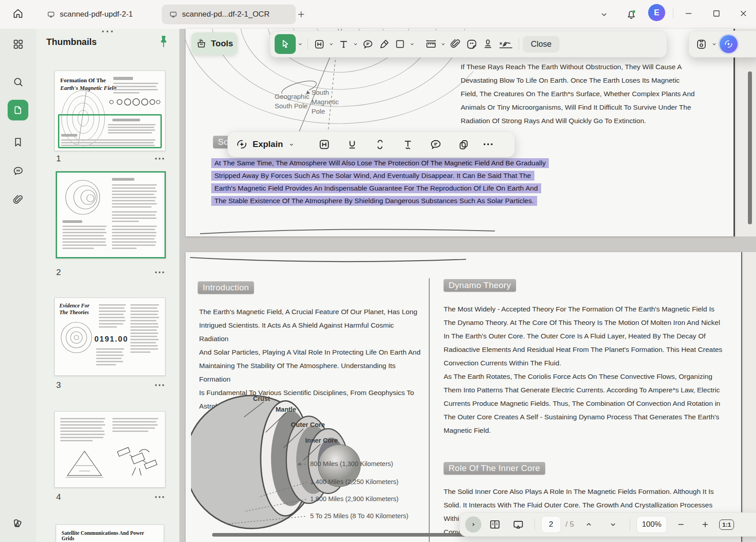 The image size is (756, 542). Describe the element at coordinates (110, 131) in the screenshot. I see `thumb1-visible-region-box` at that location.